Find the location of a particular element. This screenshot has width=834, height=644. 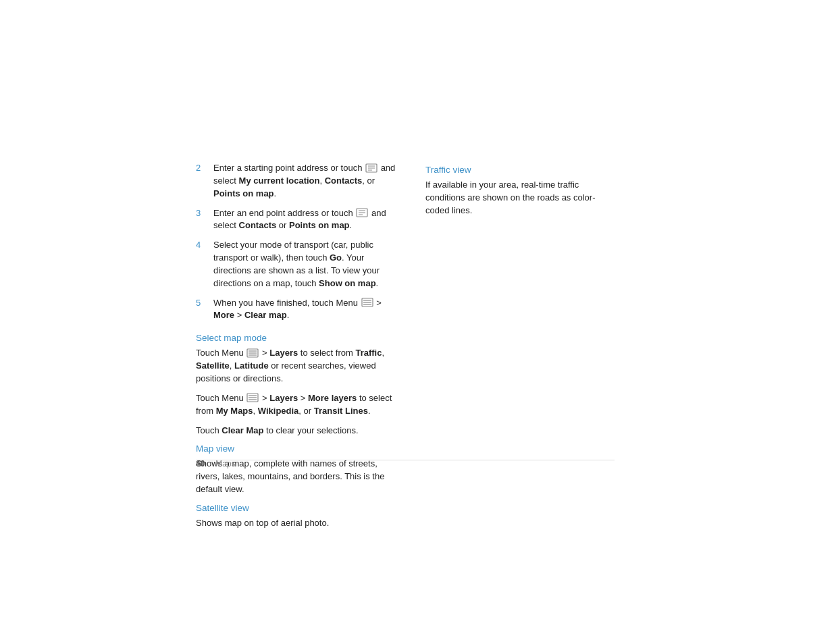

right-column: Traffic view If available in your area, … is located at coordinates (517, 350).